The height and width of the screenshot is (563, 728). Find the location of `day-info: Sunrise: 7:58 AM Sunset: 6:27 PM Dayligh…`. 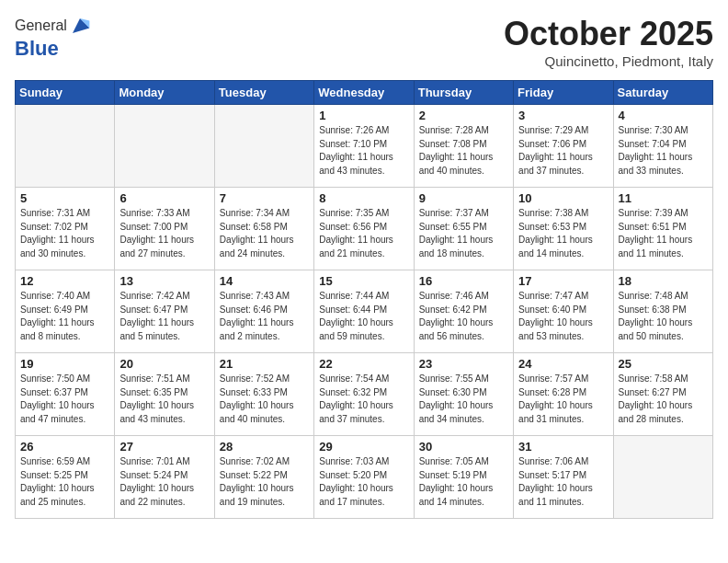

day-info: Sunrise: 7:58 AM Sunset: 6:27 PM Dayligh… is located at coordinates (664, 399).